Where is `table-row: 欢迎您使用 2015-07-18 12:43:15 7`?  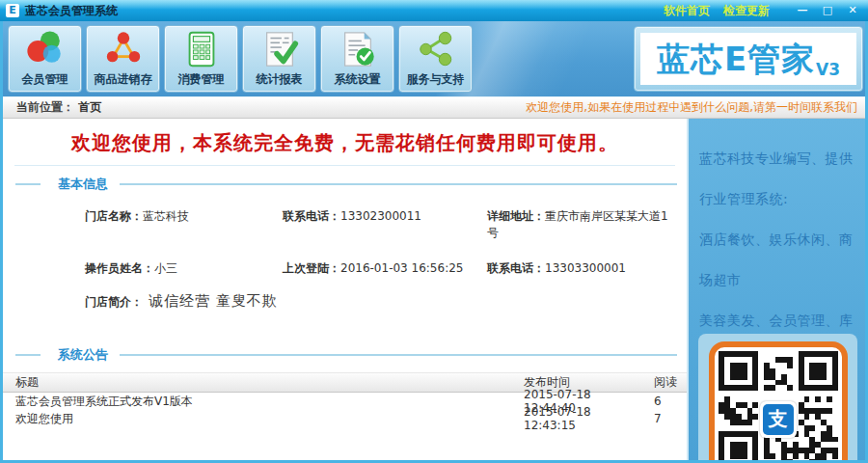
table-row: 欢迎您使用 2015-07-18 12:43:15 7 is located at coordinates (345, 419).